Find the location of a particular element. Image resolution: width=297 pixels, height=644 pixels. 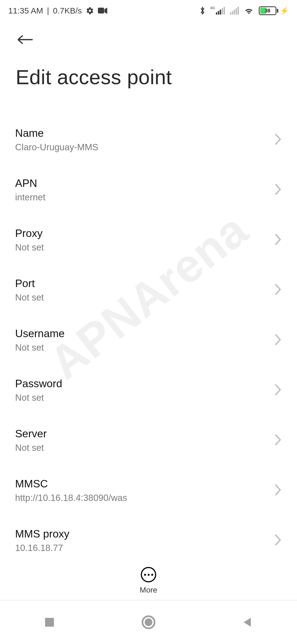

more-label: More is located at coordinates (148, 590).